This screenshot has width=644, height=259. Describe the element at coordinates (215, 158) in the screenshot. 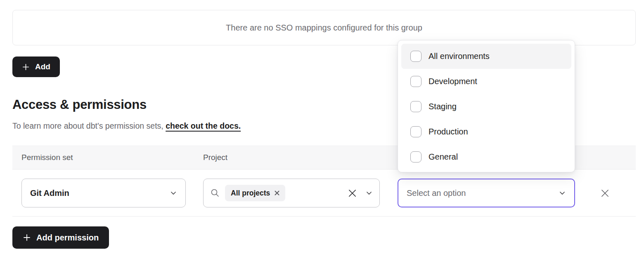

I see `column-header-project: Project` at that location.